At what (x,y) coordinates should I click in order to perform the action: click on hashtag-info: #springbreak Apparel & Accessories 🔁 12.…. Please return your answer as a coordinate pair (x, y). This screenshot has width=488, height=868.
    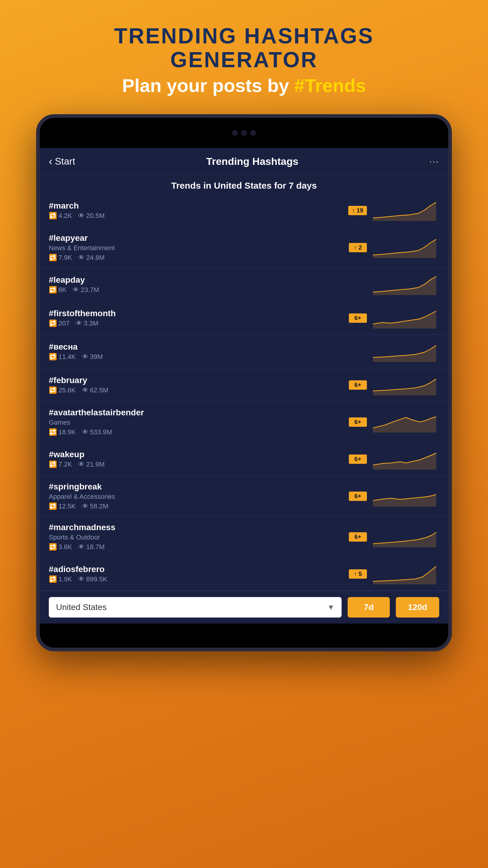
    Looking at the image, I should click on (97, 496).